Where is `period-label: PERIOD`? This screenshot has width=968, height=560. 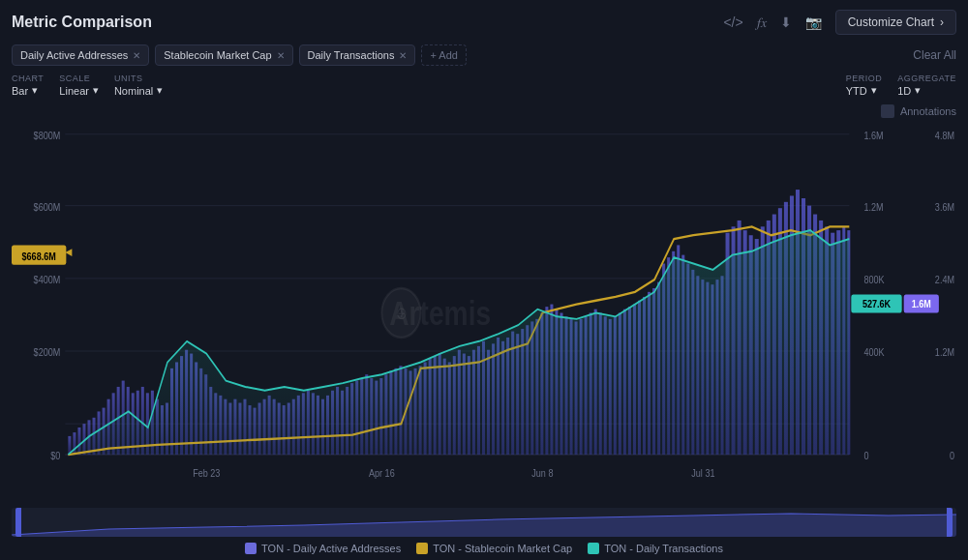
period-label: PERIOD is located at coordinates (864, 78).